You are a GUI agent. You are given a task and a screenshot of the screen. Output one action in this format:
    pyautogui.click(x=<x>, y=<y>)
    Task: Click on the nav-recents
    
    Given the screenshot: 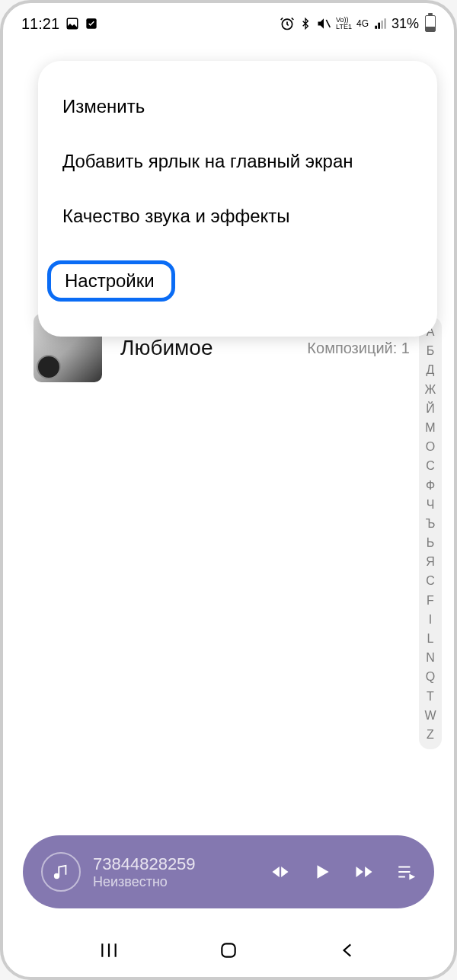 What is the action you would take?
    pyautogui.click(x=109, y=950)
    